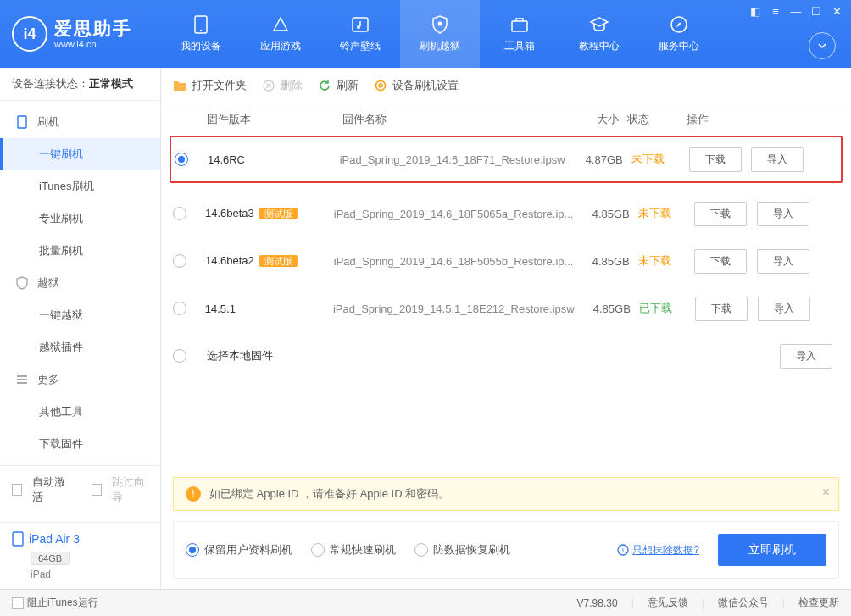 The image size is (851, 616). What do you see at coordinates (80, 315) in the screenshot?
I see `sidebar-item-oneclick-jailbreak: 一键越狱` at bounding box center [80, 315].